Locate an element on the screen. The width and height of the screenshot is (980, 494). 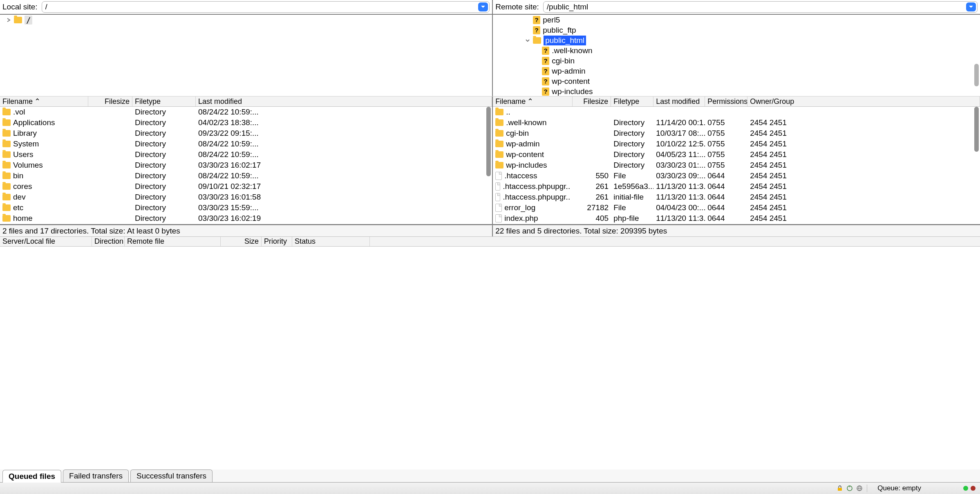
tab-queued: Queued files is located at coordinates (32, 476).